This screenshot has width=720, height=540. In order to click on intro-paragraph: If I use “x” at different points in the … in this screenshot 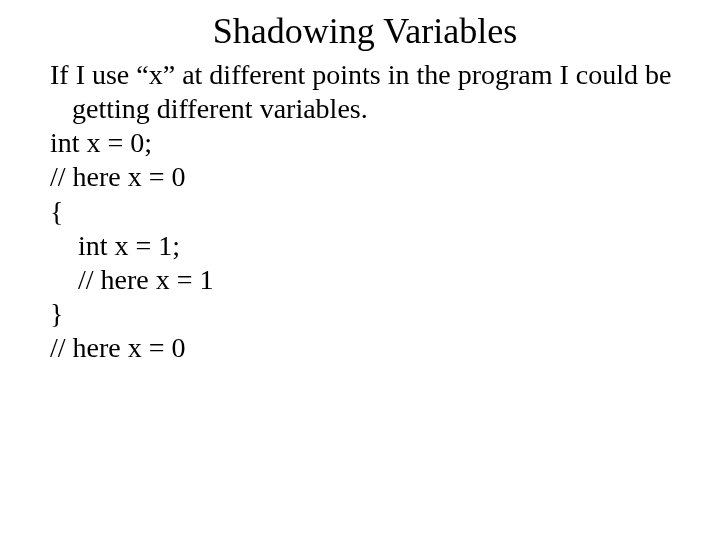, I will do `click(365, 92)`.